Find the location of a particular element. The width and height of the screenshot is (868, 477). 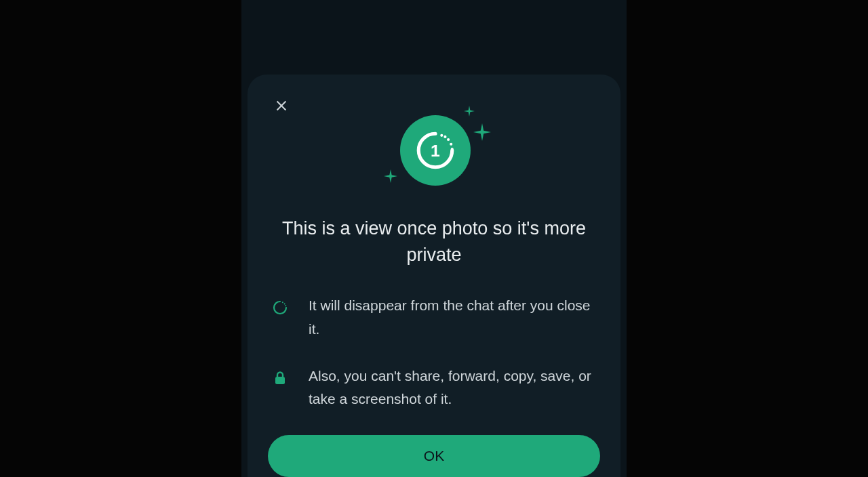

bullet-text: Also, you can't share, forward, copy, sa… is located at coordinates (454, 388).